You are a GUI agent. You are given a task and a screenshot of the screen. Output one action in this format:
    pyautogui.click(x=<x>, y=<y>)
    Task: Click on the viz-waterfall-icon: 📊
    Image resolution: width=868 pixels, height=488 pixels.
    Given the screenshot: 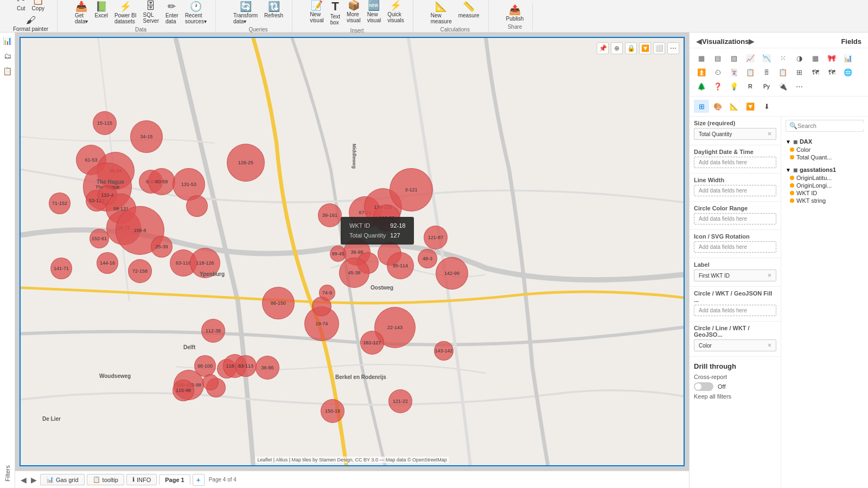 What is the action you would take?
    pyautogui.click(x=848, y=58)
    